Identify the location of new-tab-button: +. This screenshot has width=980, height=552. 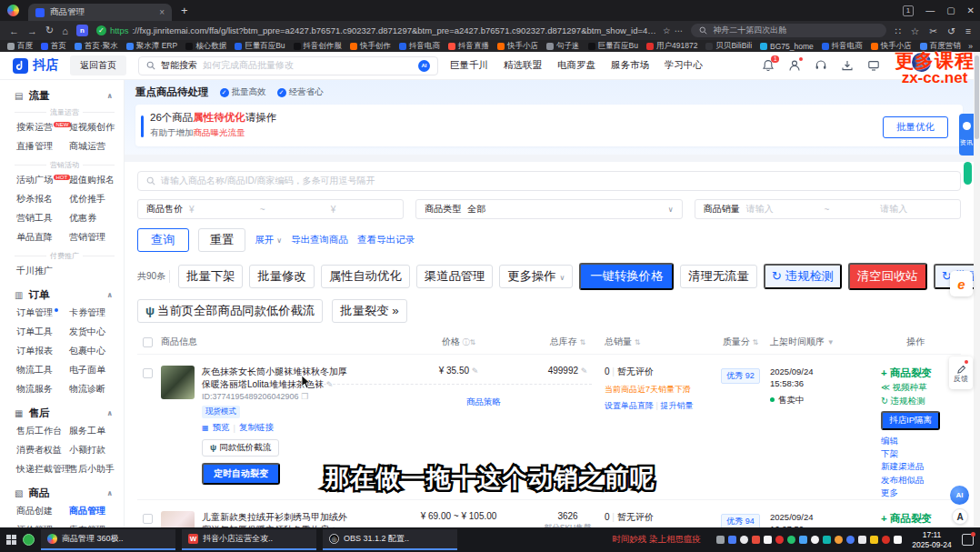
(185, 11).